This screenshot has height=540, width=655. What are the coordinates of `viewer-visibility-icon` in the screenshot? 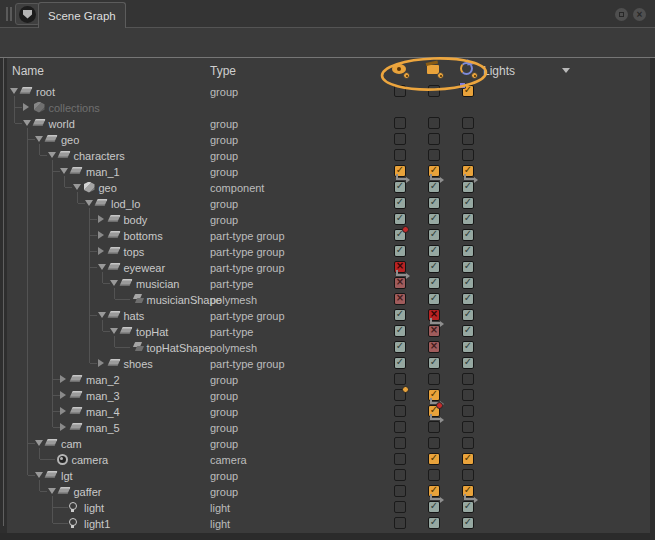 It's located at (400, 70).